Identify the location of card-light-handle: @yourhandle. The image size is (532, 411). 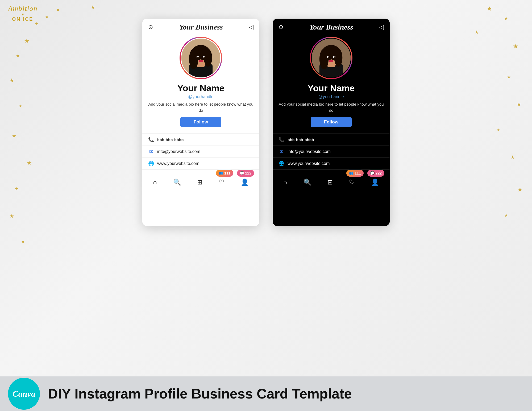
(201, 97).